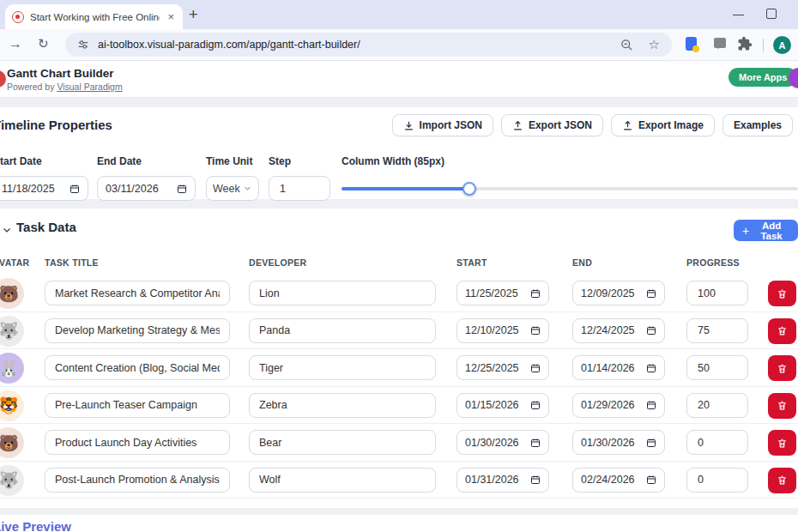  What do you see at coordinates (503, 481) in the screenshot?
I see `task-start-date-input: 01/31/2026` at bounding box center [503, 481].